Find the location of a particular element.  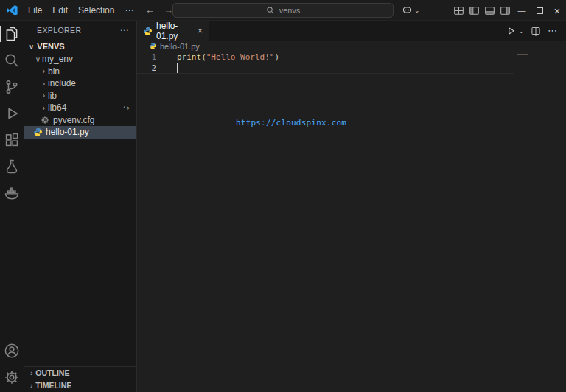

tree-item-label: pyvenv.cfg is located at coordinates (74, 120).